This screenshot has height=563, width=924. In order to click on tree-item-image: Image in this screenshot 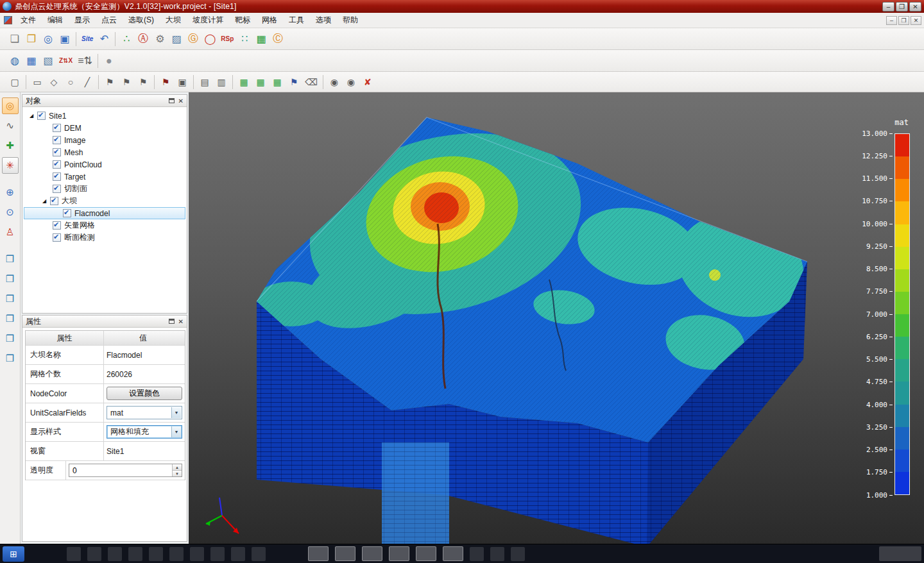, I will do `click(105, 140)`.